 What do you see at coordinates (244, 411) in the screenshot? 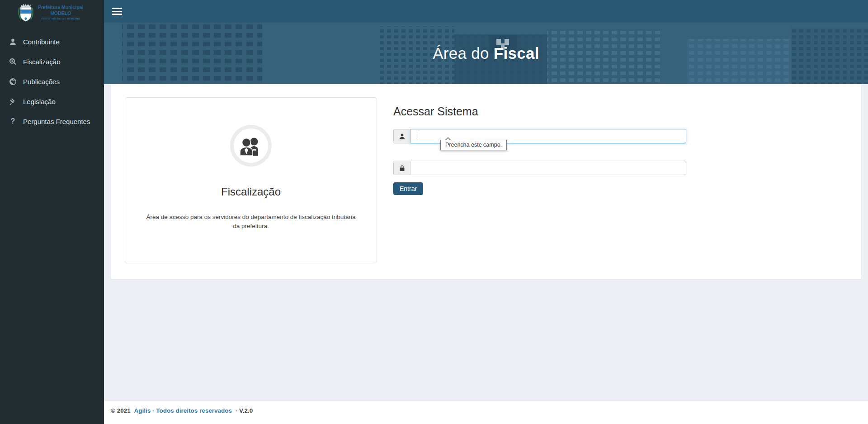
I see `footer-version: - V.2.0` at bounding box center [244, 411].